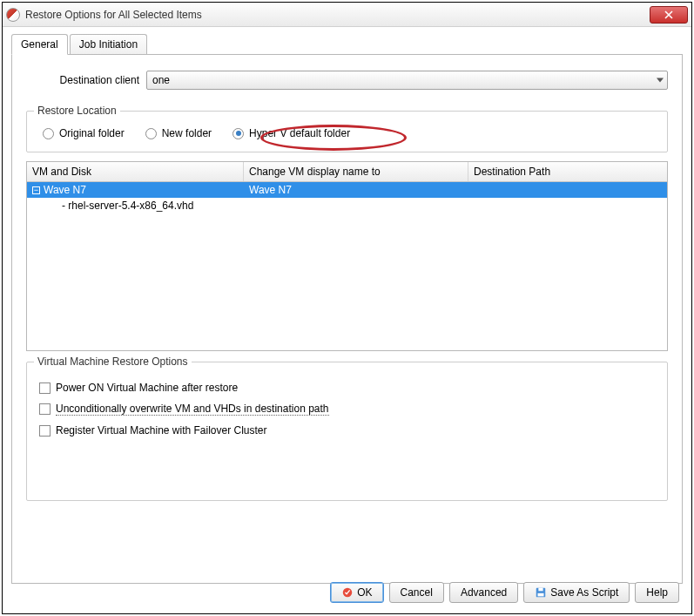 The width and height of the screenshot is (694, 616). I want to click on radio-original-label: Original folder, so click(92, 133).